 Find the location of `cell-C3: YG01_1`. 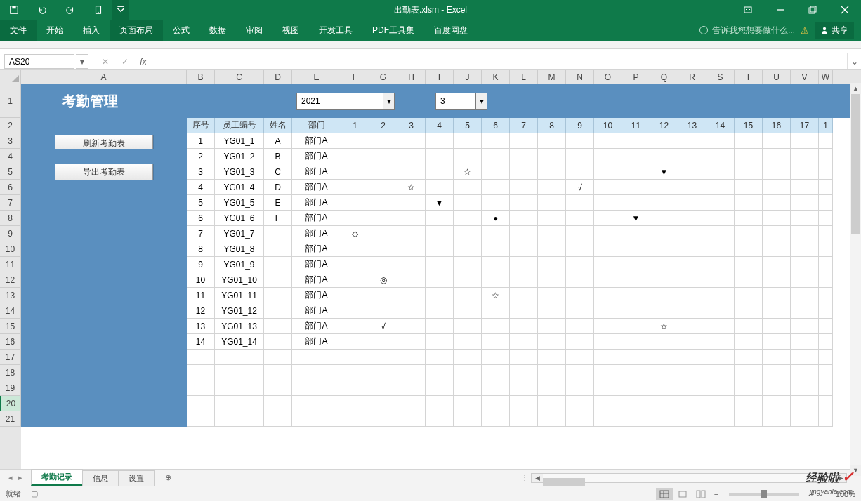

cell-C3: YG01_1 is located at coordinates (239, 141).